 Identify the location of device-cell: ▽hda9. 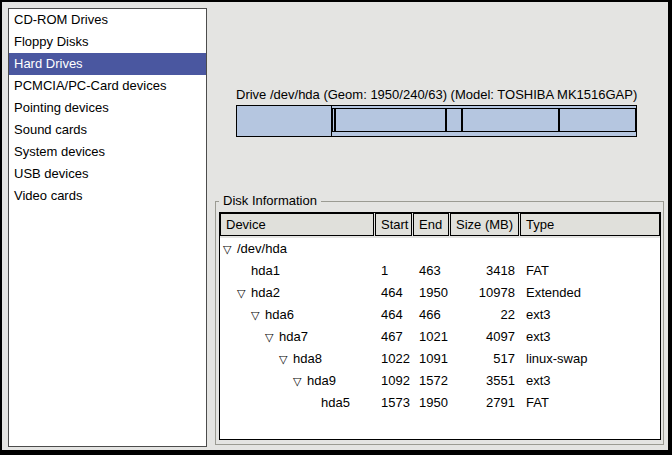
(297, 381).